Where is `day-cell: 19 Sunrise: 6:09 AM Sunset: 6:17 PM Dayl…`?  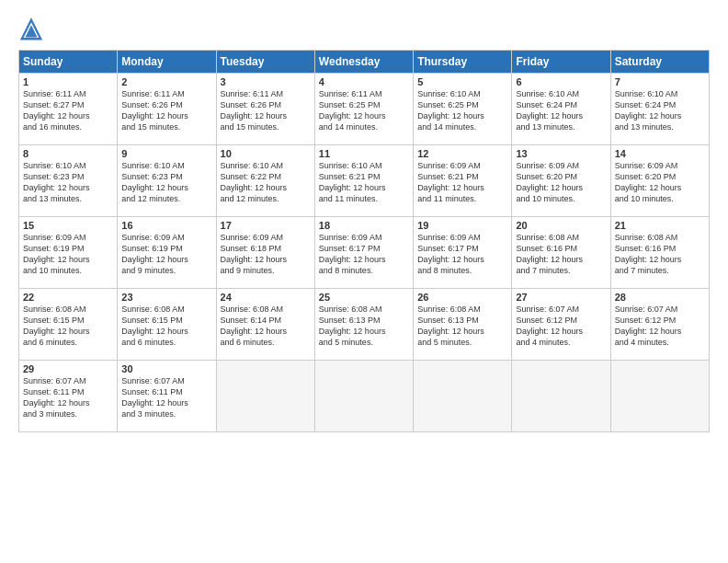 day-cell: 19 Sunrise: 6:09 AM Sunset: 6:17 PM Dayl… is located at coordinates (463, 253).